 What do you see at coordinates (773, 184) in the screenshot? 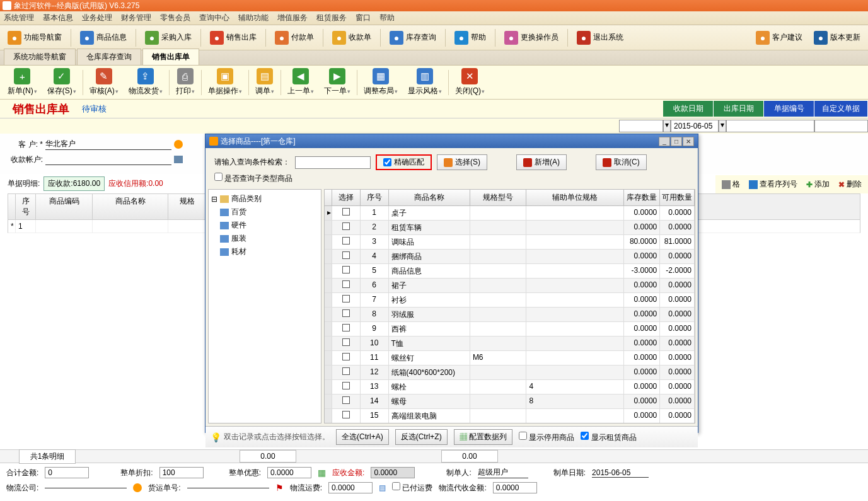
I see `right-tool-button: 查看序列号` at bounding box center [773, 184].